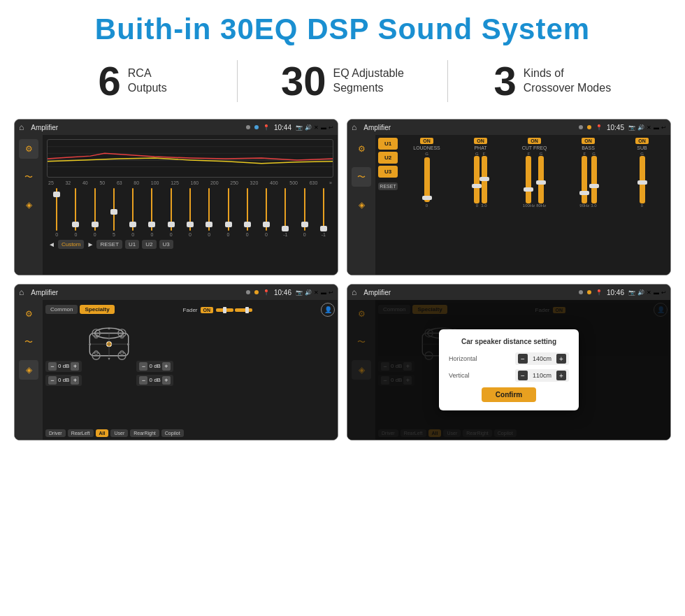 Image resolution: width=685 pixels, height=616 pixels. Describe the element at coordinates (152, 213) in the screenshot. I see `eq-slider-5: 0` at that location.